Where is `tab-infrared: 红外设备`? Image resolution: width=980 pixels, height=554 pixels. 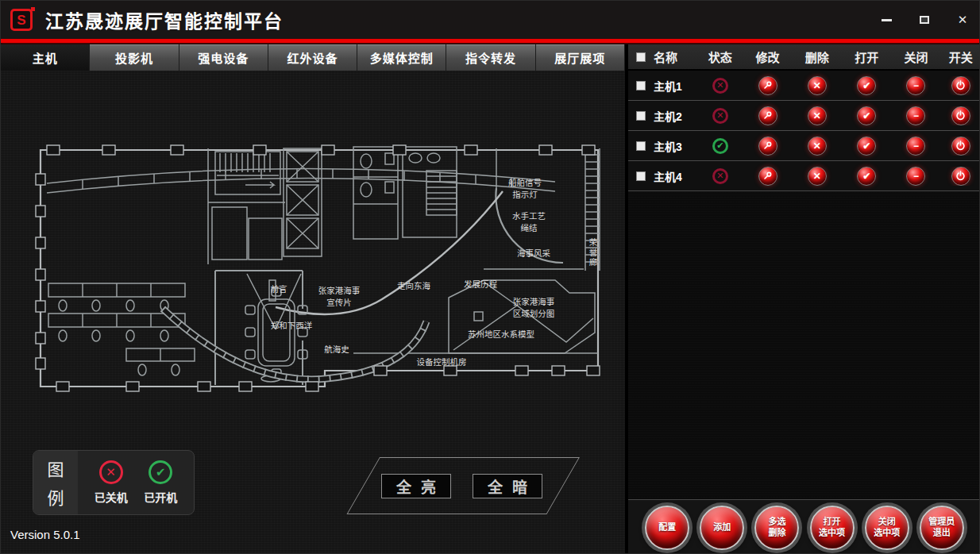
tab-infrared: 红外设备 is located at coordinates (313, 57).